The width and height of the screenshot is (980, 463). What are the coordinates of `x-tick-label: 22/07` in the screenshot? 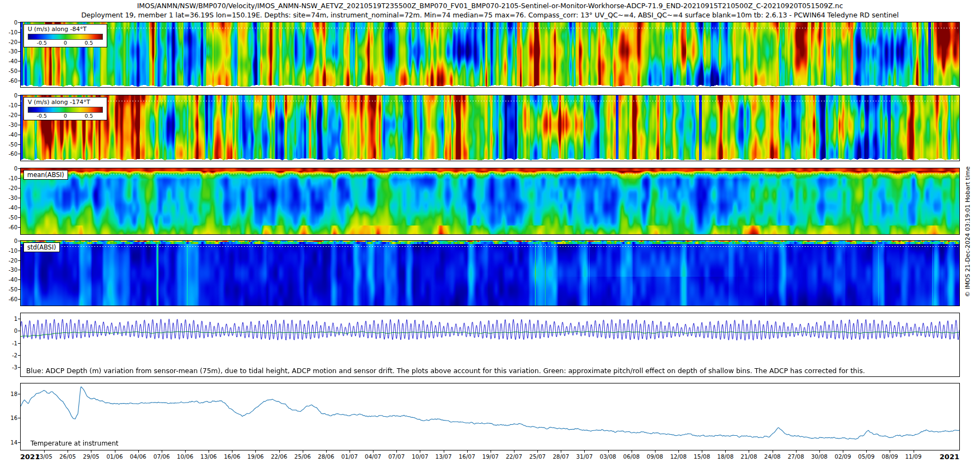 It's located at (514, 456).